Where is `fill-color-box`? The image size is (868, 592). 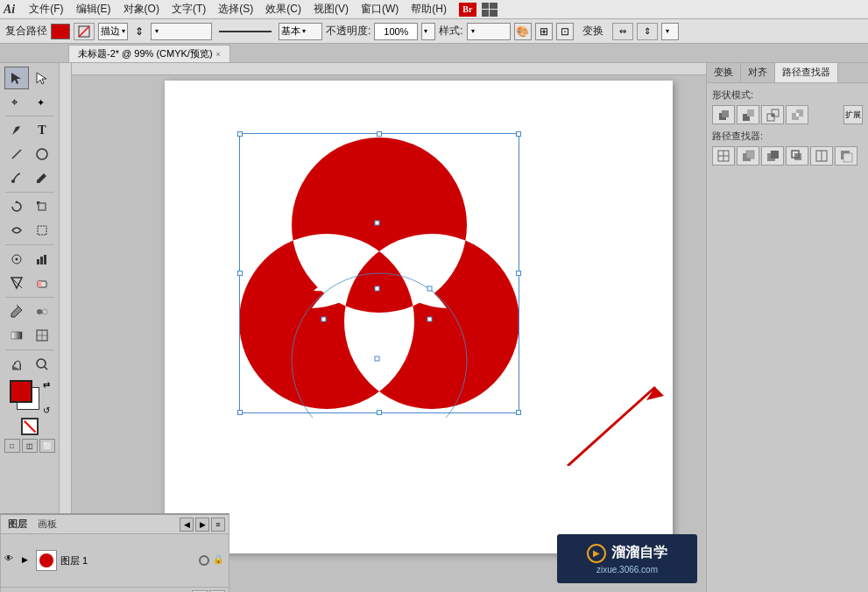
fill-color-box is located at coordinates (60, 32).